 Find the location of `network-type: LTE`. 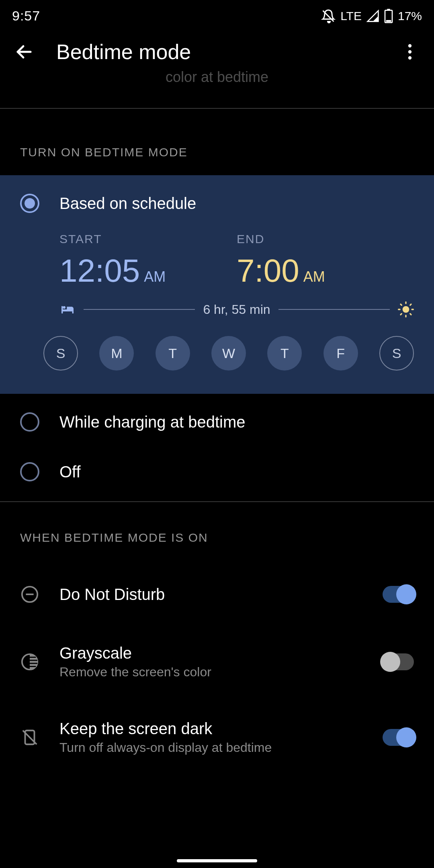

network-type: LTE is located at coordinates (351, 16).